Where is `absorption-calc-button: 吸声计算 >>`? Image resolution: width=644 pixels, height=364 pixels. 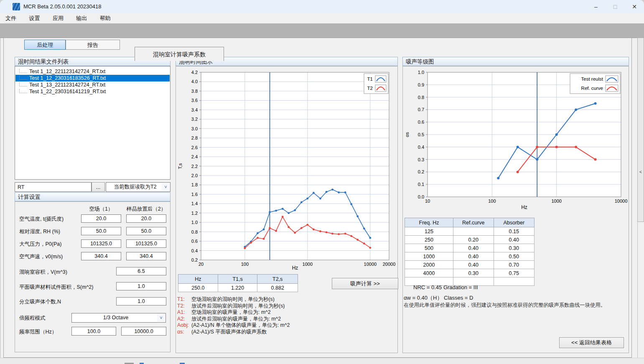
absorption-calc-button: 吸声计算 >> is located at coordinates (365, 283).